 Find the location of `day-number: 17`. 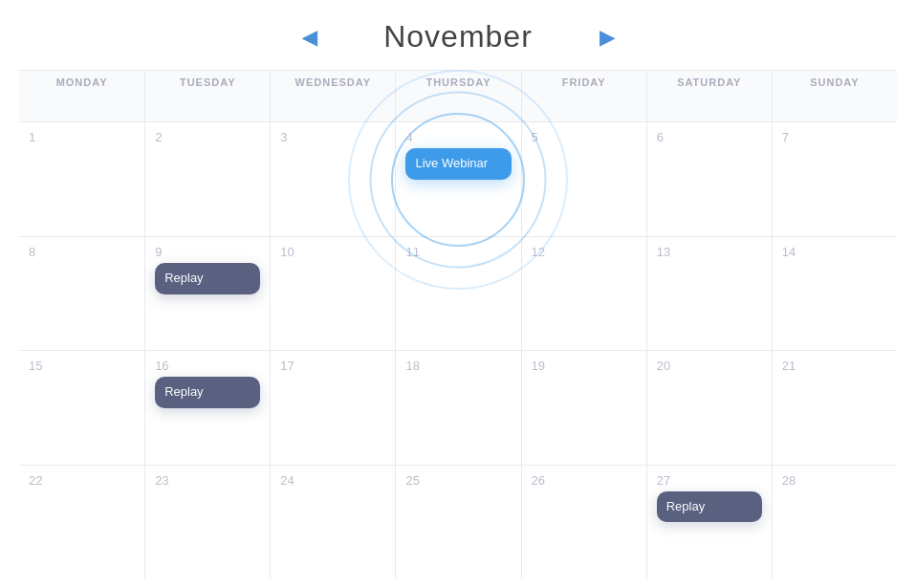

day-number: 17 is located at coordinates (333, 365).